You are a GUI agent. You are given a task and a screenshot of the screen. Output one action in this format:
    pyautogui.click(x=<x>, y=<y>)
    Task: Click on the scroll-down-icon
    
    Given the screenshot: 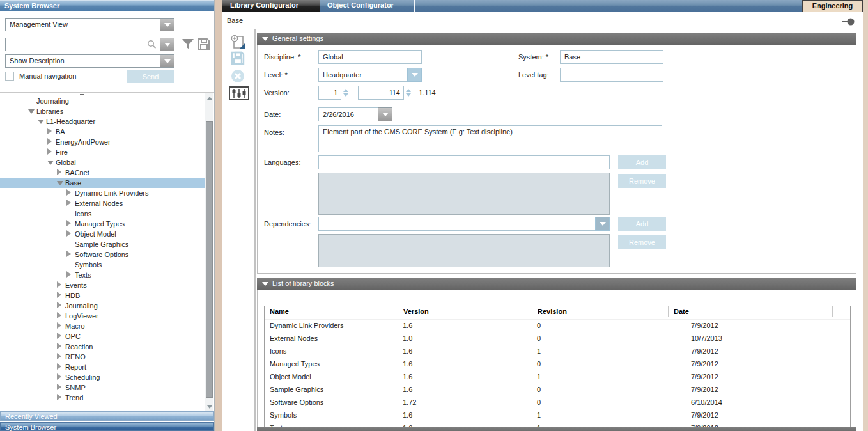 What is the action you would take?
    pyautogui.click(x=210, y=407)
    